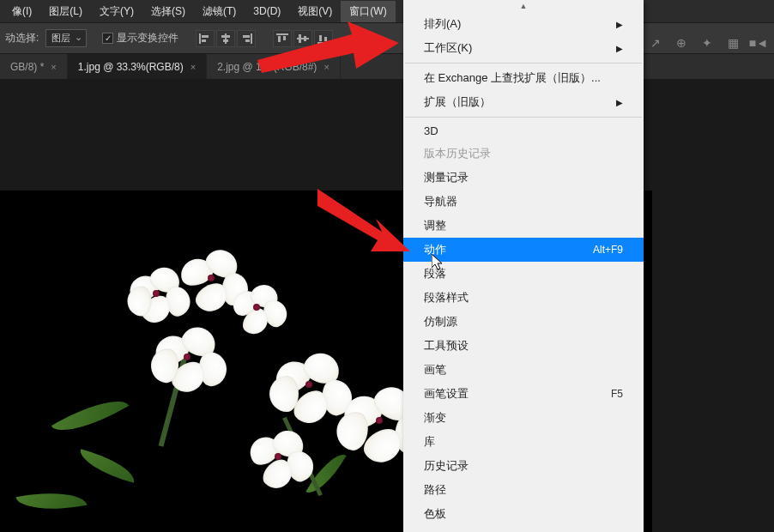  Describe the element at coordinates (457, 154) in the screenshot. I see `menu-item-label: 版本历史记录` at that location.